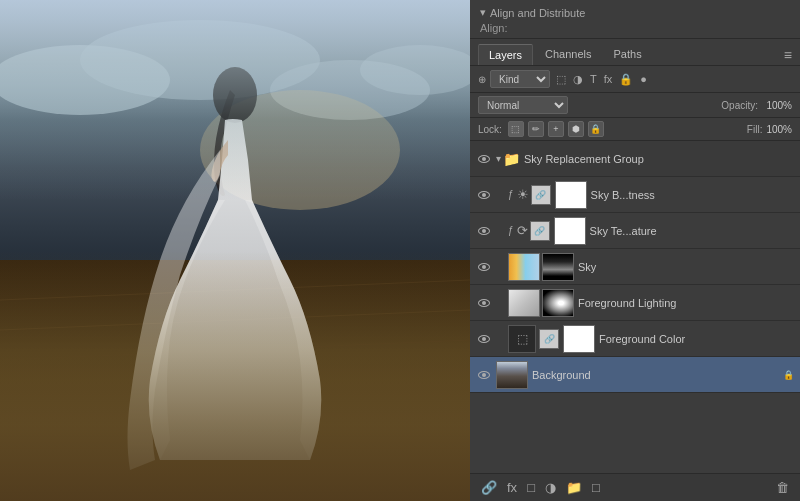  Describe the element at coordinates (531, 488) in the screenshot. I see `add-mask-icon: □` at that location.